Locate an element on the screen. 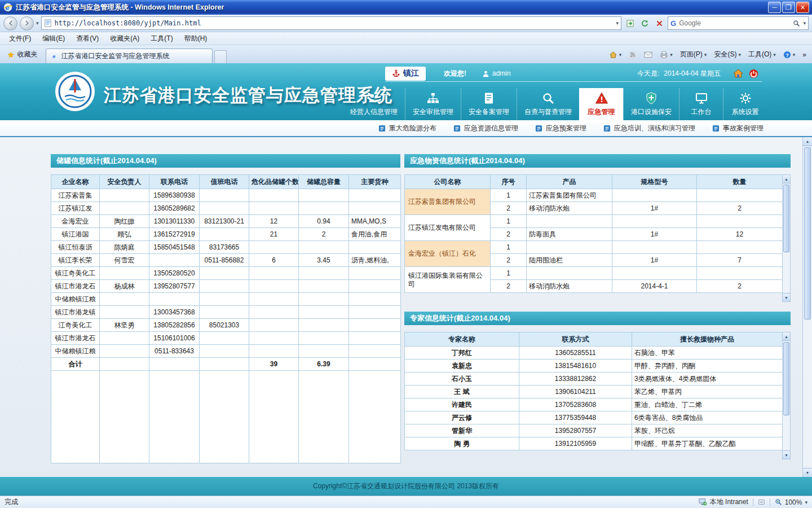 This screenshot has height=508, width=812. table-row: 合计396.39 is located at coordinates (226, 365).